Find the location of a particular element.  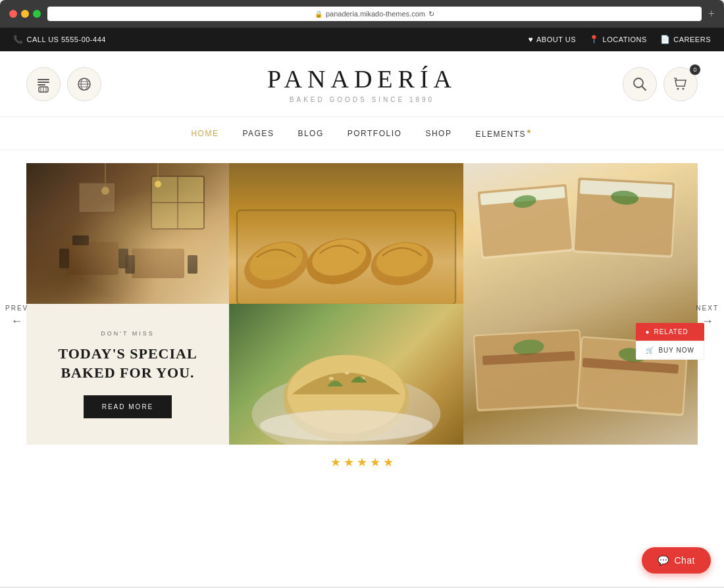

read-more-button: READ MORE is located at coordinates (128, 406).